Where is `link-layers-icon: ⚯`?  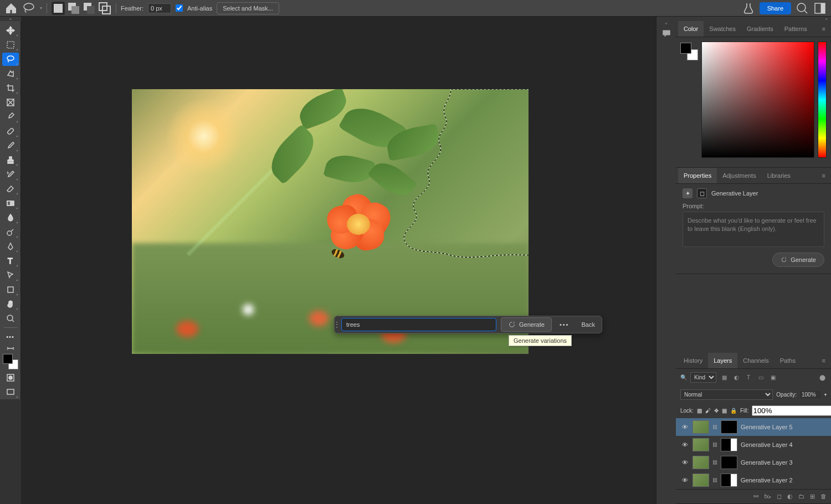
link-layers-icon: ⚯ is located at coordinates (756, 496).